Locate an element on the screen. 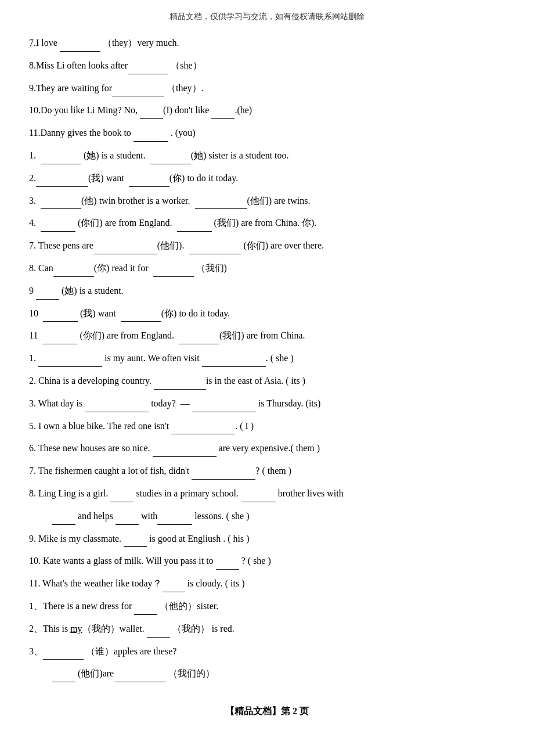 The width and height of the screenshot is (534, 756). blank-10b is located at coordinates (228, 564).